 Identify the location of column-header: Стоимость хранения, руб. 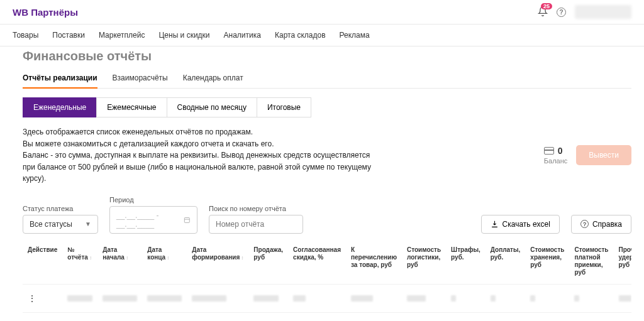
(547, 263).